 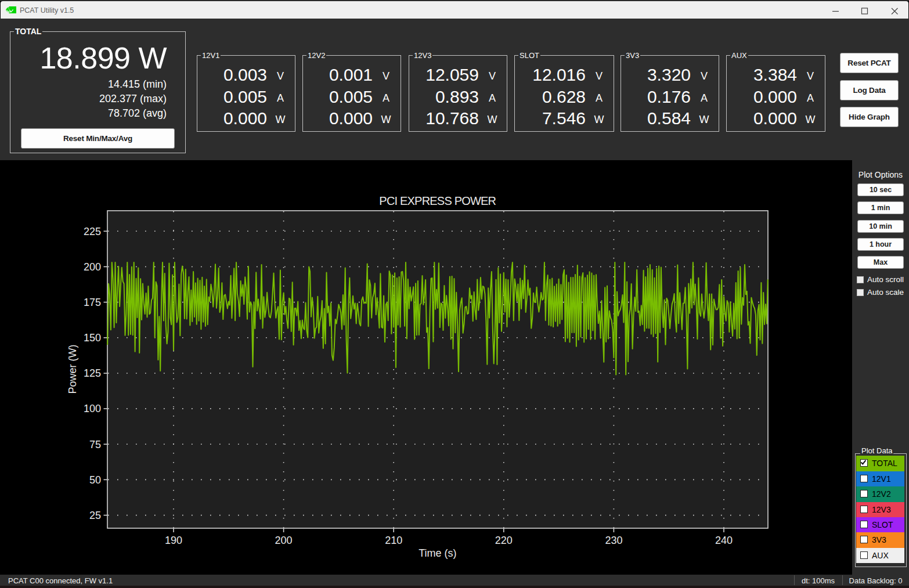 I want to click on svg-text: 190, so click(x=174, y=540).